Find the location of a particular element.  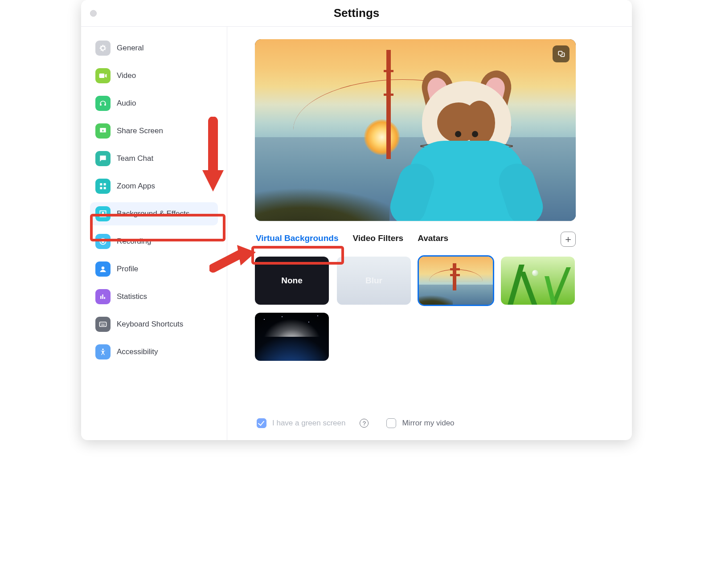

plus-icon: ＋ is located at coordinates (568, 239).